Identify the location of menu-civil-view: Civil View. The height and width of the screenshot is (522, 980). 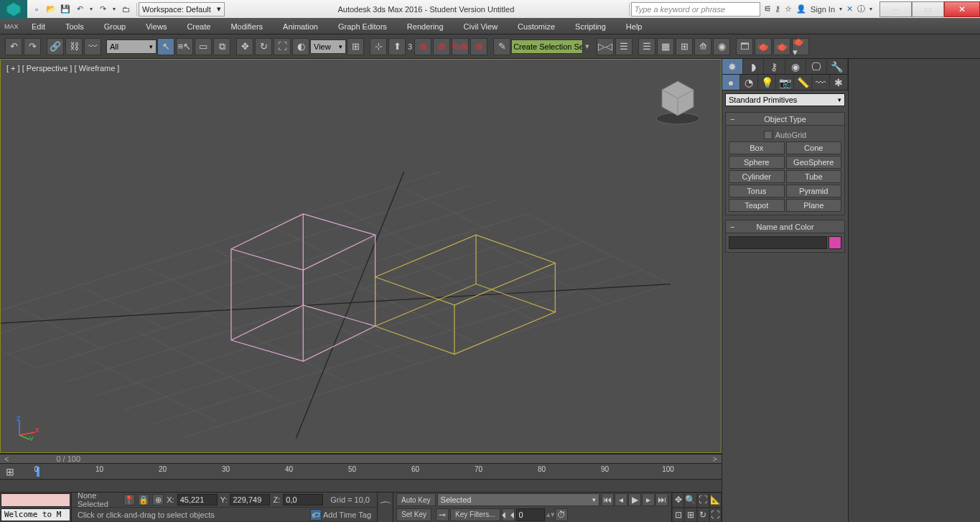
(481, 27).